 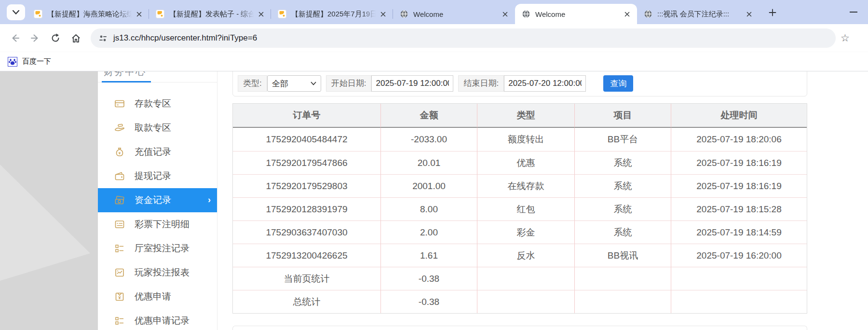 What do you see at coordinates (520, 163) in the screenshot?
I see `table-row: 1752920179547866 20.01 优惠 系统 2025-07-19 …` at bounding box center [520, 163].